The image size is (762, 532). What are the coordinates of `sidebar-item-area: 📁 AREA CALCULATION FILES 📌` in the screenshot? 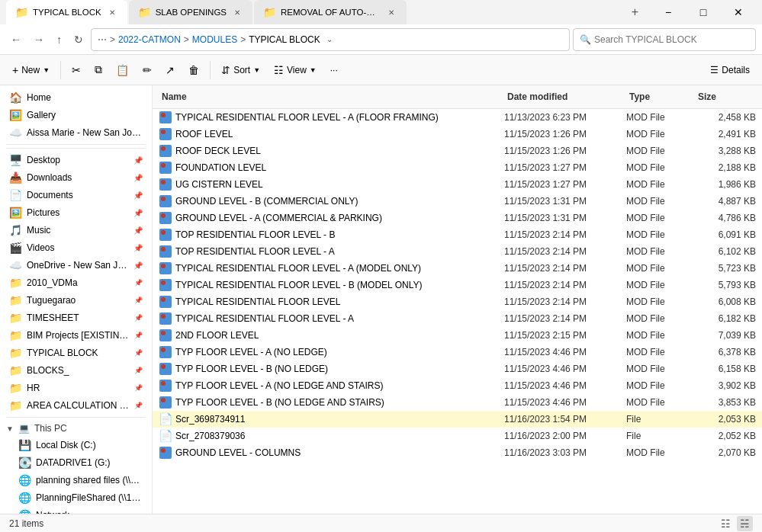 It's located at (76, 405).